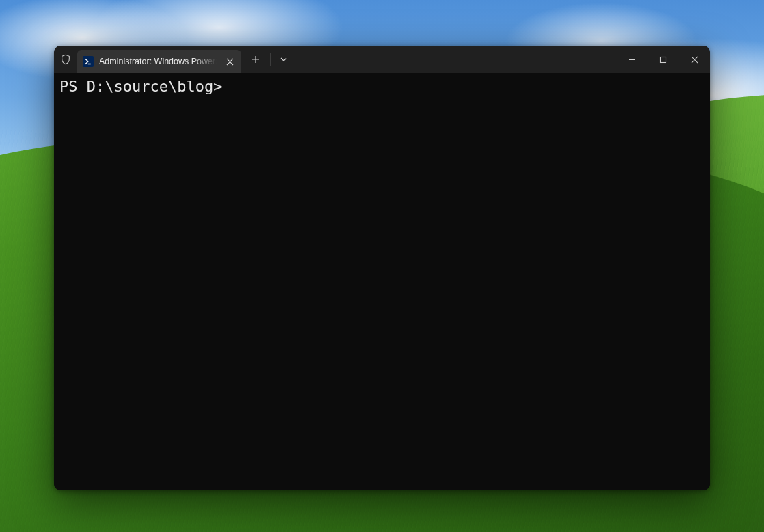 Image resolution: width=764 pixels, height=532 pixels. What do you see at coordinates (159, 61) in the screenshot?
I see `tab-active: Administrator: Windows PowerShell` at bounding box center [159, 61].